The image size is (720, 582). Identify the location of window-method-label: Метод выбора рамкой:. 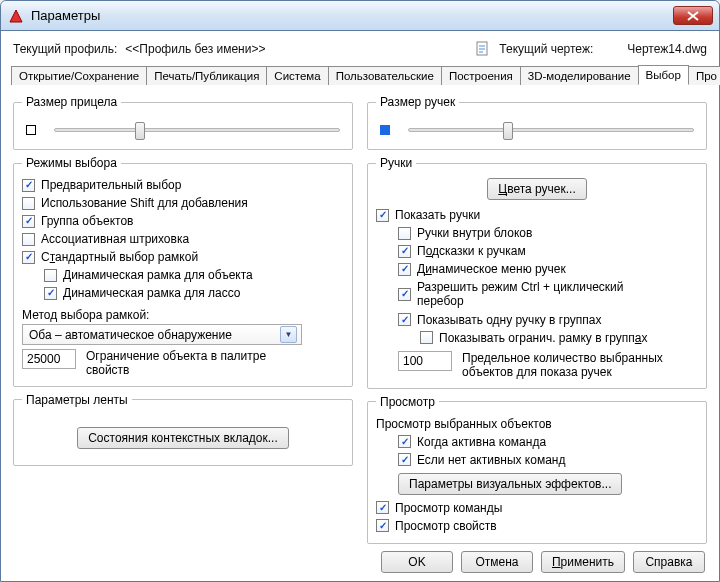
(183, 315).